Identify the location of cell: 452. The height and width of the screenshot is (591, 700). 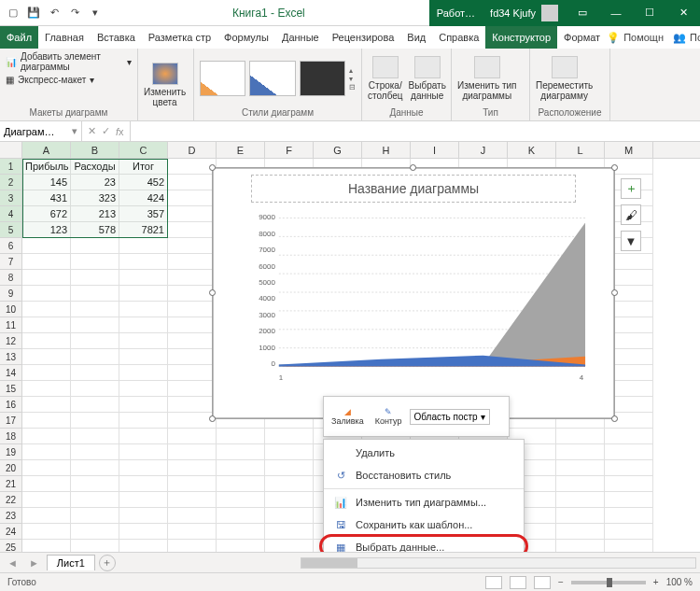
(144, 183).